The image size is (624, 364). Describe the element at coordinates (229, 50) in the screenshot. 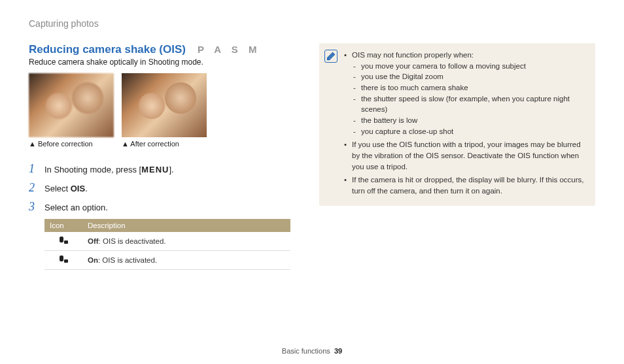

I see `mode-indicator: P A S M` at that location.